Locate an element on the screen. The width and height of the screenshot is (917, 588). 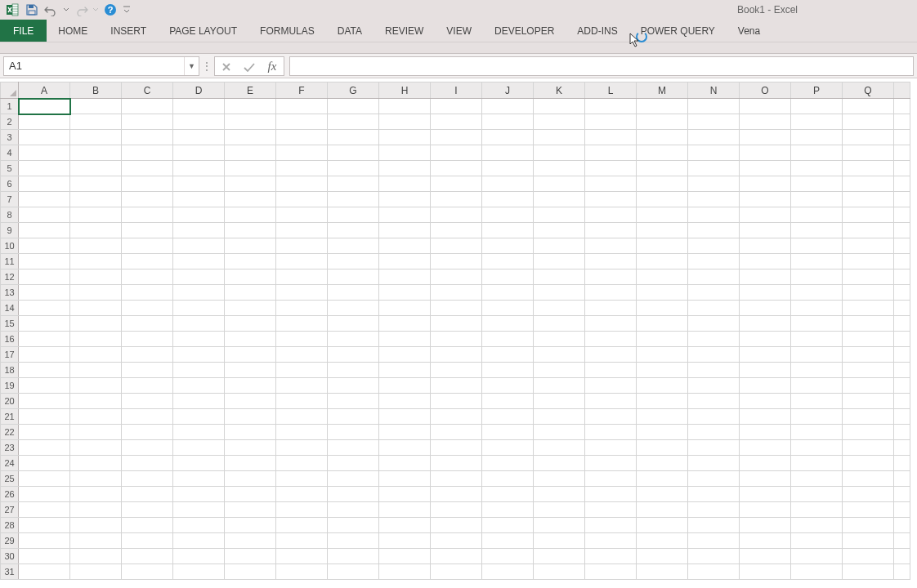
cell-K2 is located at coordinates (559, 122).